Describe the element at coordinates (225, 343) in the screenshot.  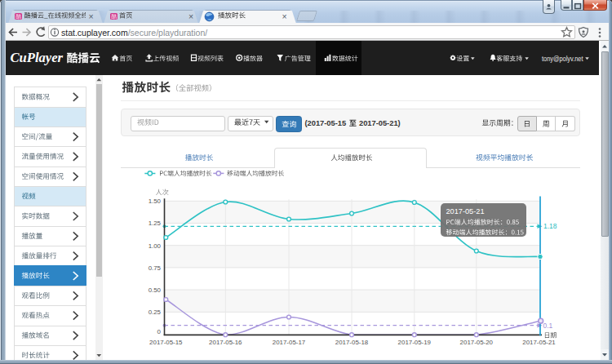
I see `svg-text: 2017-05-16` at that location.